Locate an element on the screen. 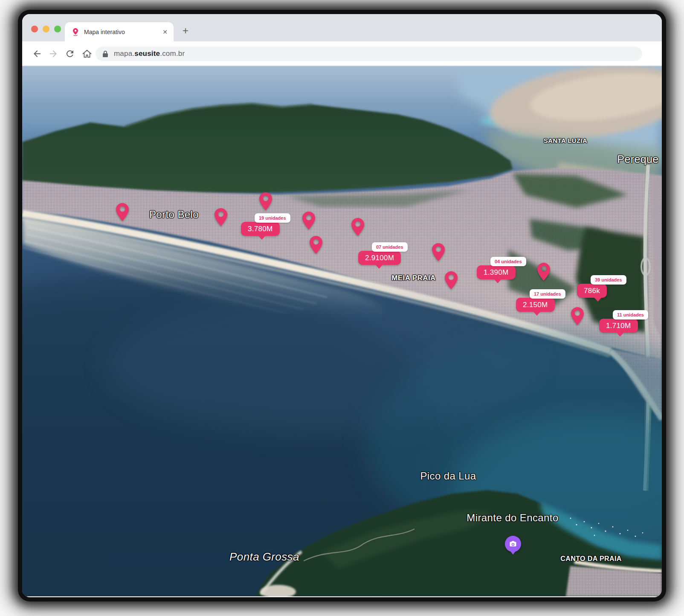 This screenshot has width=684, height=616. map-place-label: MEIA PRAIA is located at coordinates (414, 278).